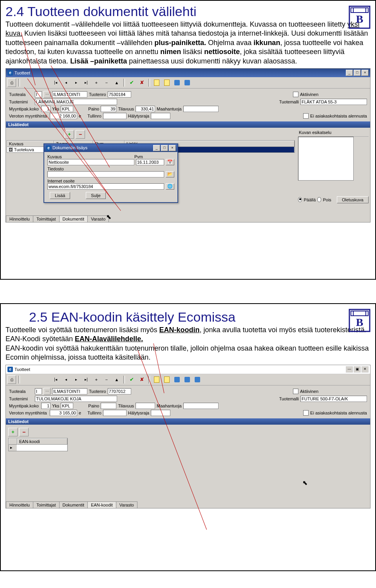  I want to click on dlg-date-button: 📅, so click(170, 162).